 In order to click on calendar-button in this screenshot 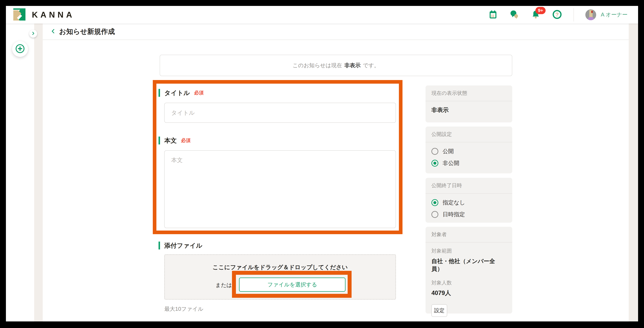, I will do `click(493, 15)`.